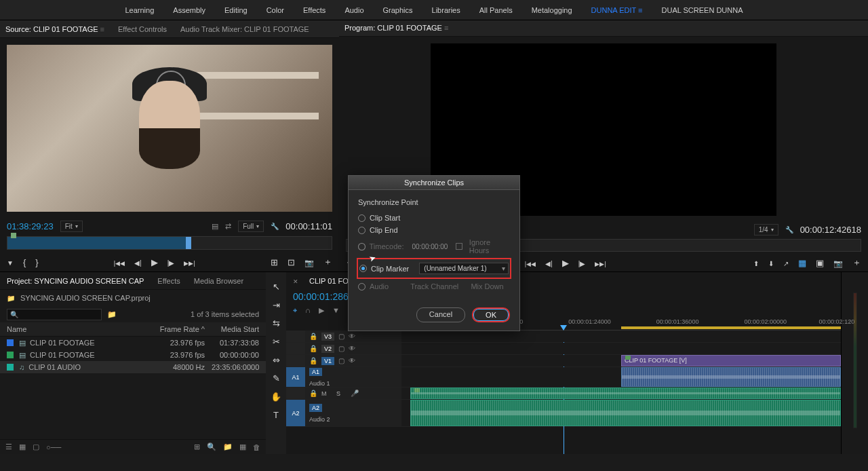 The width and height of the screenshot is (868, 471). Describe the element at coordinates (857, 263) in the screenshot. I see `prog-button-editor-button` at that location.